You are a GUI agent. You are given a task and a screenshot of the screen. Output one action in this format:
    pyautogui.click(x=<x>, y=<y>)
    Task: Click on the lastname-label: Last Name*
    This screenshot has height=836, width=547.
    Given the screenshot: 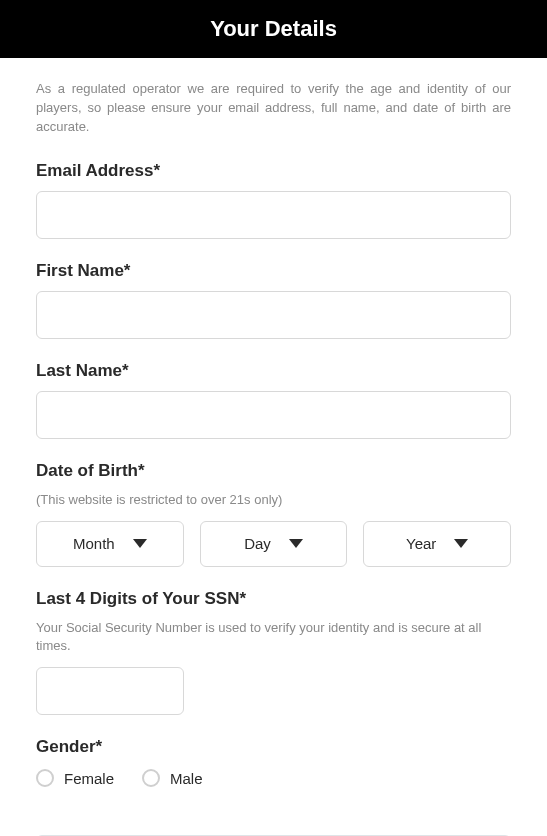 What is the action you would take?
    pyautogui.click(x=274, y=371)
    